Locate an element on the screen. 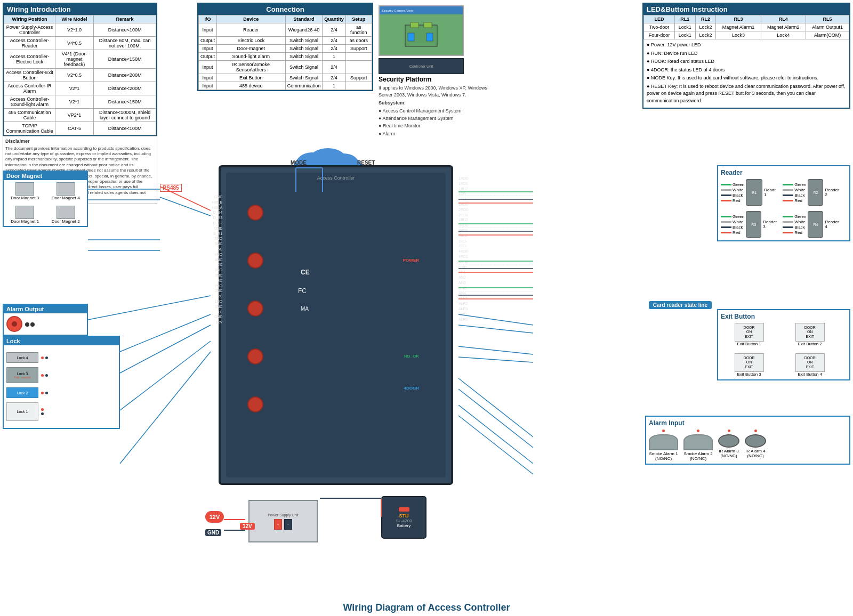  smoke-alarm-2: Smoke Alarm 2 (NO/NC) is located at coordinates (698, 445).